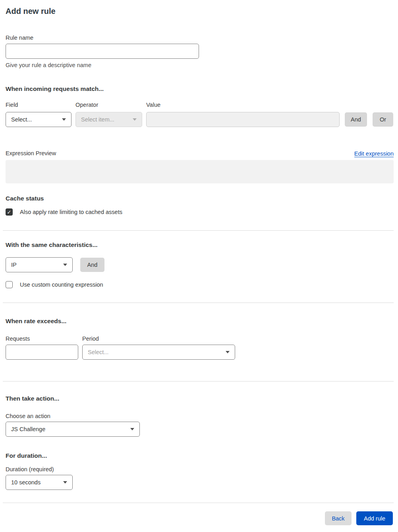  What do you see at coordinates (9, 285) in the screenshot?
I see `custom-counting-checkbox` at bounding box center [9, 285].